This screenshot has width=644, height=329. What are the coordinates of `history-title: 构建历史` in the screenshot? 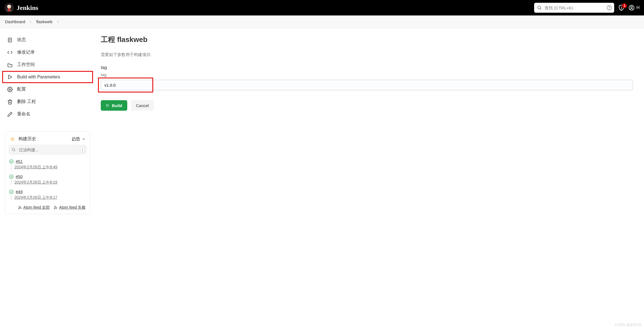 It's located at (27, 139).